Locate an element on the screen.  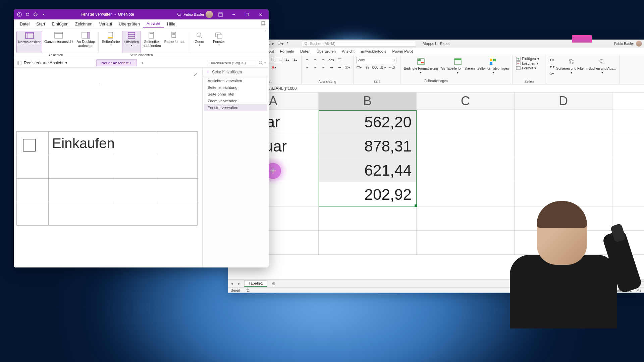
orientation-icon: ab▾ is located at coordinates (331, 60).